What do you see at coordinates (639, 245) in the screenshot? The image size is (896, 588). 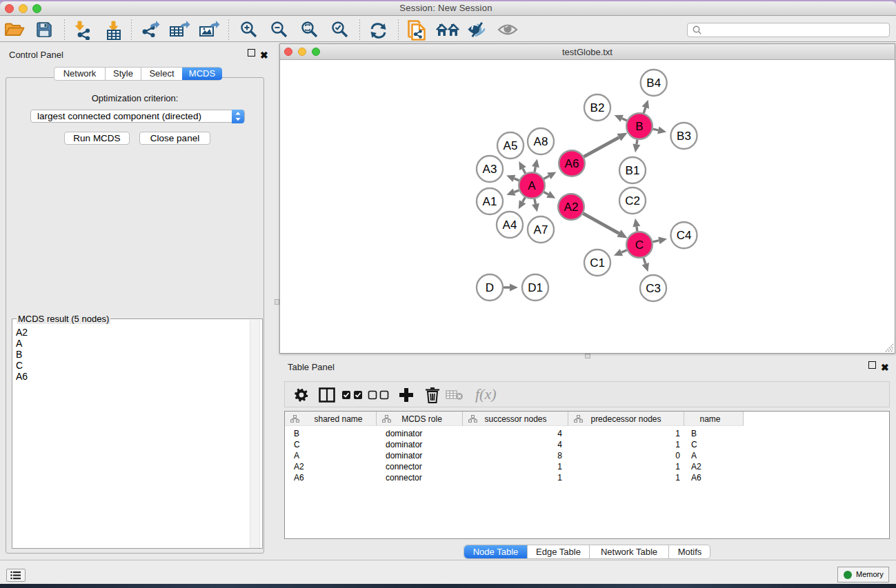 I see `svg-text: C` at bounding box center [639, 245].